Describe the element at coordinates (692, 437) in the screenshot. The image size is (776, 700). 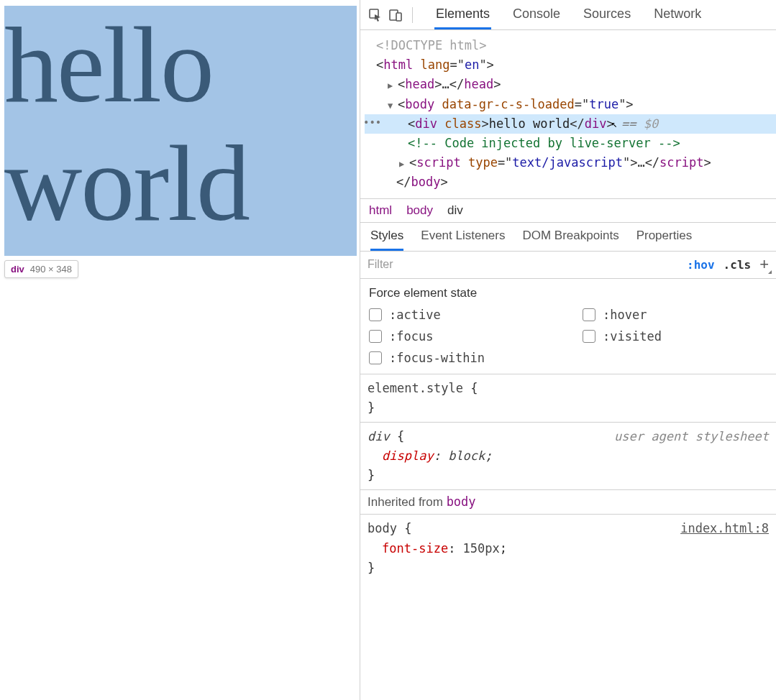
I see `ua-stylesheet-note: user agent stylesheet` at that location.